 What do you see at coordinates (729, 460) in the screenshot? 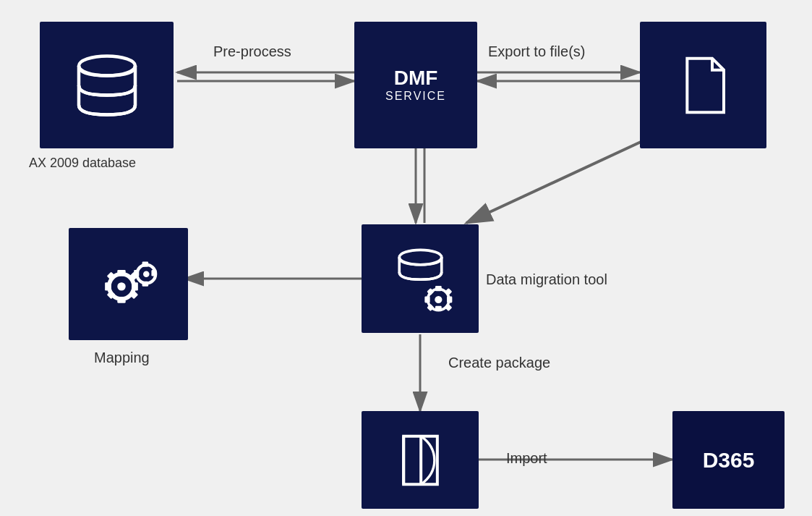
I see `d365-box: D365` at bounding box center [729, 460].